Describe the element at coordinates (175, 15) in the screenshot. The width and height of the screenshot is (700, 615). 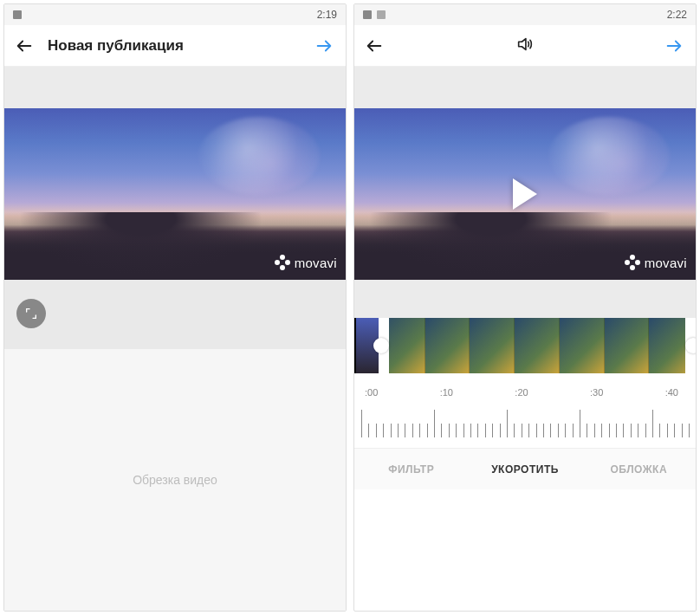
I see `statusbar: 2:19` at that location.